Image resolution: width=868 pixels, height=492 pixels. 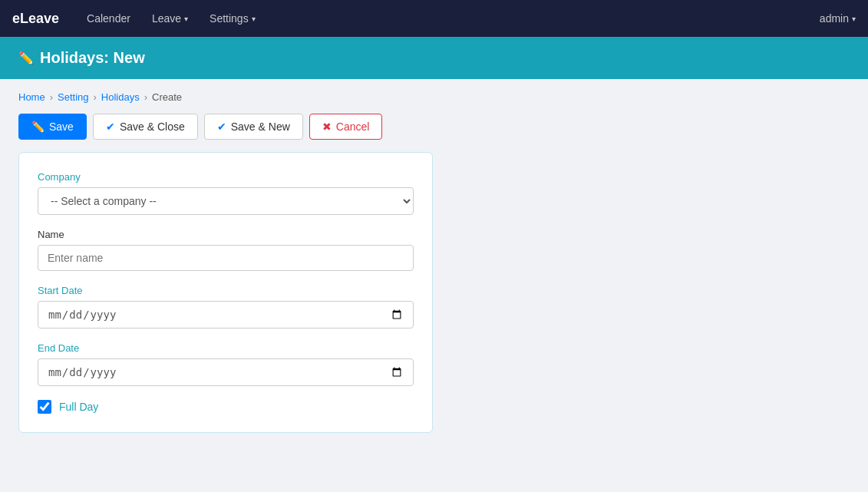 What do you see at coordinates (26, 58) in the screenshot?
I see `pencil-icon: ✏️` at bounding box center [26, 58].